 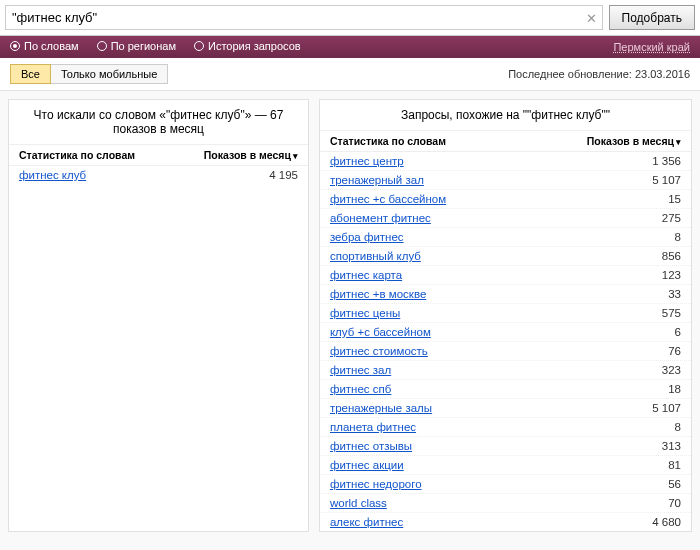 What do you see at coordinates (672, 313) in the screenshot?
I see `shows-value: 575` at bounding box center [672, 313].